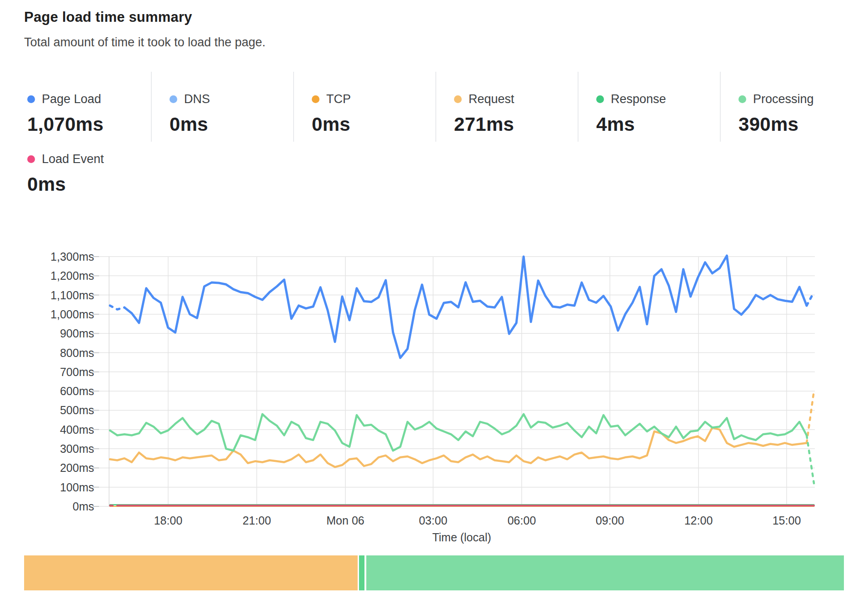 The width and height of the screenshot is (868, 614). I want to click on status-timeline-bar, so click(434, 573).